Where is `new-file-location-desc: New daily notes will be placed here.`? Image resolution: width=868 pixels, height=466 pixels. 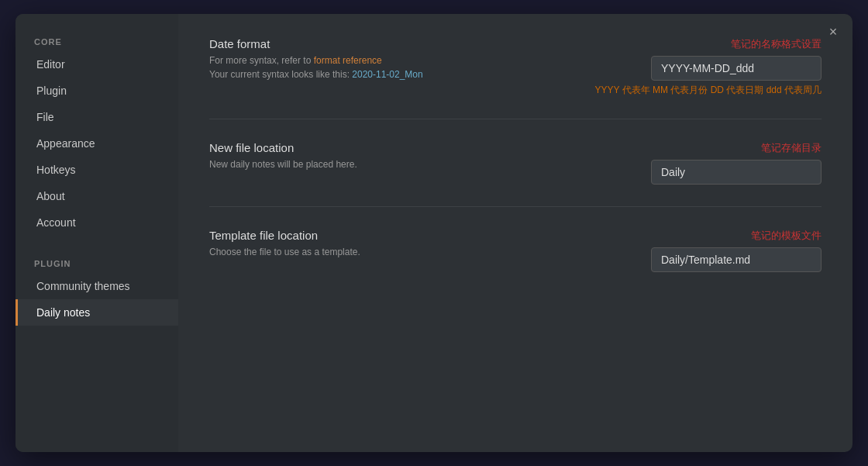 new-file-location-desc: New daily notes will be placed here. is located at coordinates (349, 164).